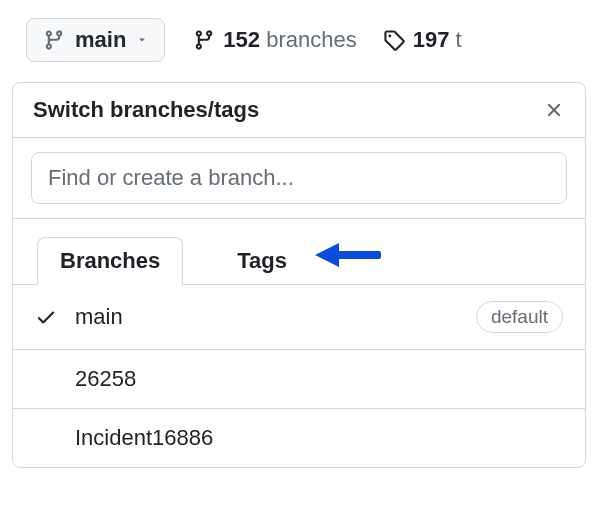  I want to click on caret-down-icon, so click(142, 40).